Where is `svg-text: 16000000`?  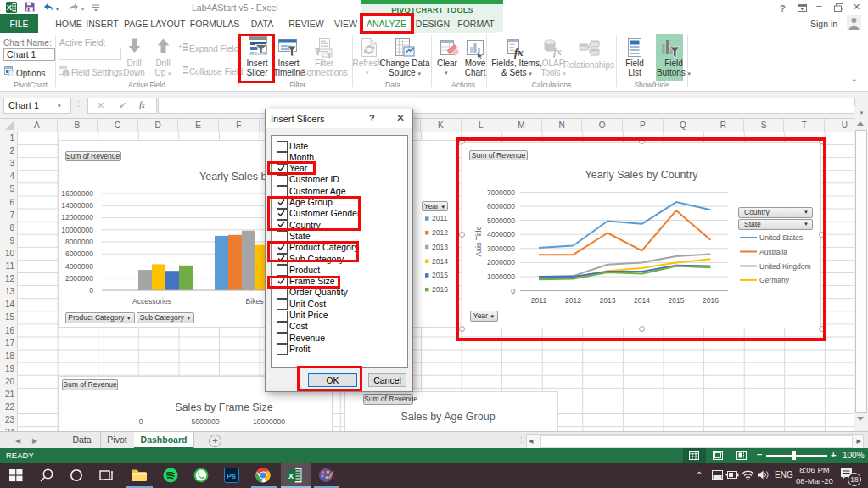
svg-text: 16000000 is located at coordinates (77, 194).